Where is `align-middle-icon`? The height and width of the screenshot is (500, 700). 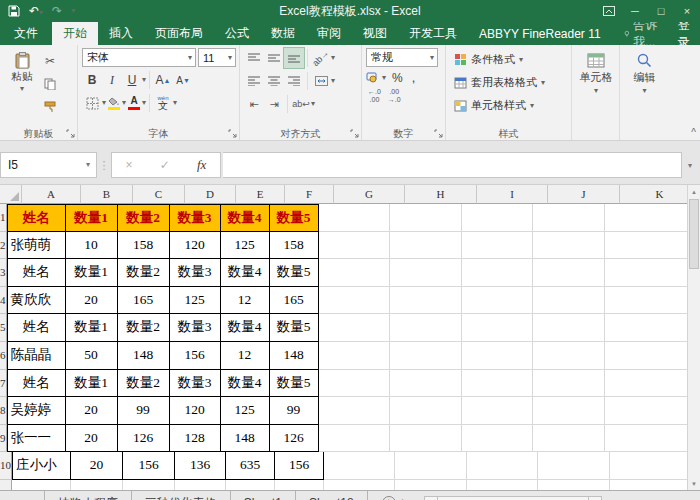 align-middle-icon is located at coordinates (274, 58).